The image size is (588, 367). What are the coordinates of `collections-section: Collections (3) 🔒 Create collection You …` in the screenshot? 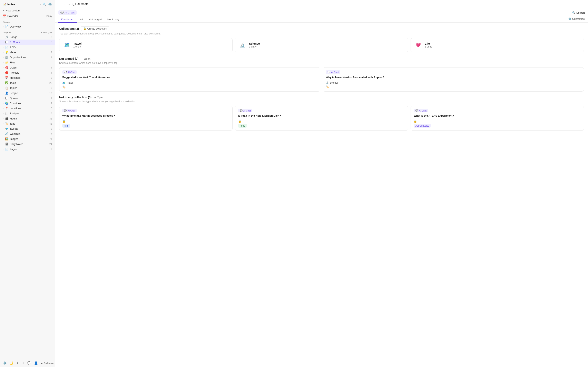 It's located at (322, 39).